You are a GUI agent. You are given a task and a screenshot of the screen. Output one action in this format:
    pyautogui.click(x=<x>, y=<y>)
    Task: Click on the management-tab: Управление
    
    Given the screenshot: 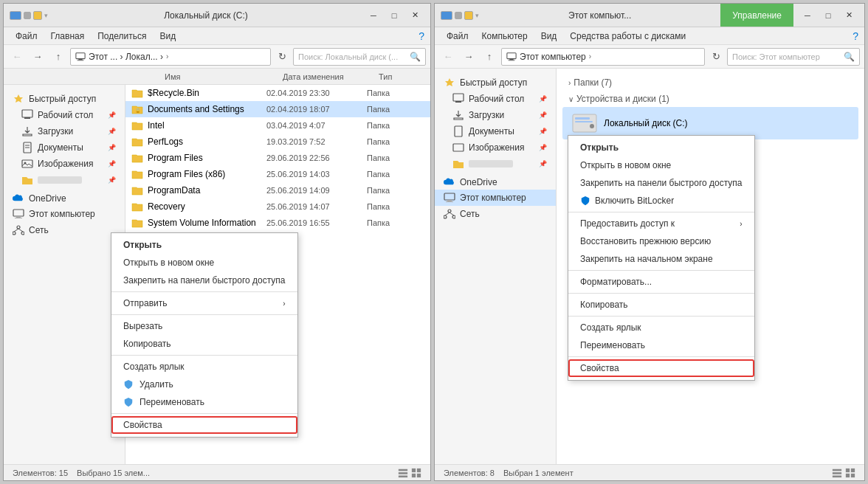 What is the action you would take?
    pyautogui.click(x=757, y=15)
    